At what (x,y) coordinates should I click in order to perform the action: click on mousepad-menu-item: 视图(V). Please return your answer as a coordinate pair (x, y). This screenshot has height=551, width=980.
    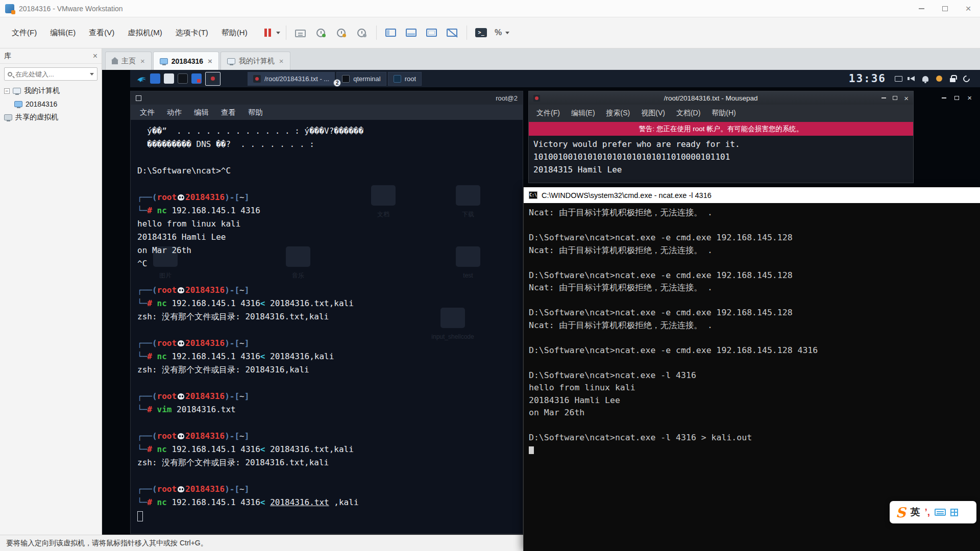
    Looking at the image, I should click on (653, 113).